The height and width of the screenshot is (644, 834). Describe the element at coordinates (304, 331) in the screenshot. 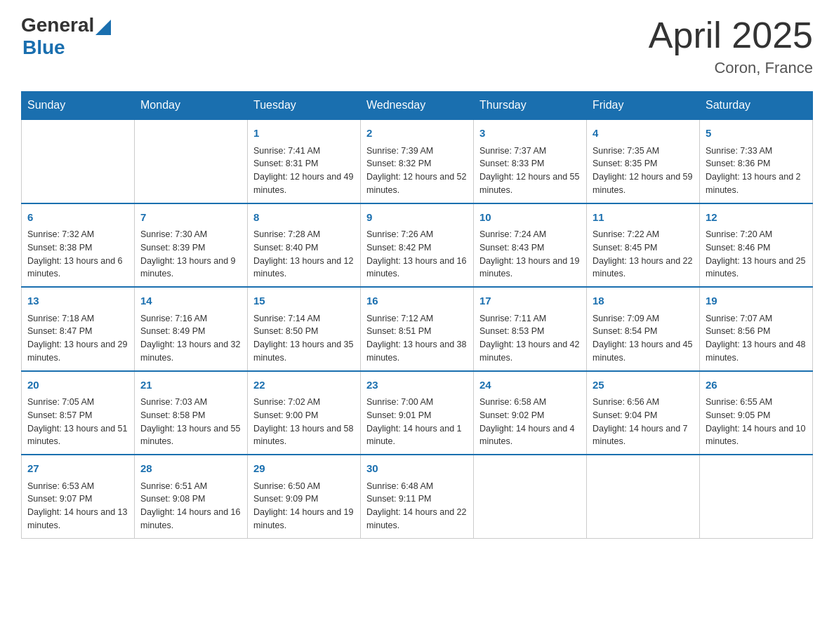

I see `sun-info: Sunset: 8:50 PM` at that location.